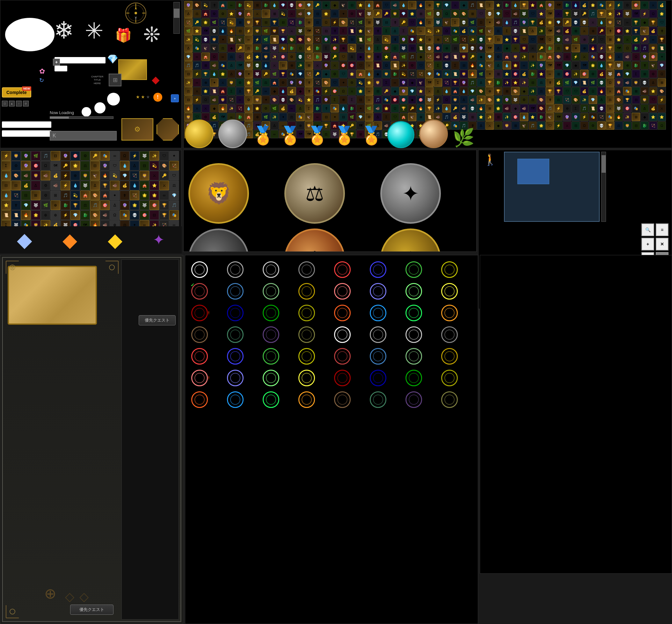  What do you see at coordinates (125, 185) in the screenshot?
I see `ml-icon-cell: 💰` at bounding box center [125, 185].